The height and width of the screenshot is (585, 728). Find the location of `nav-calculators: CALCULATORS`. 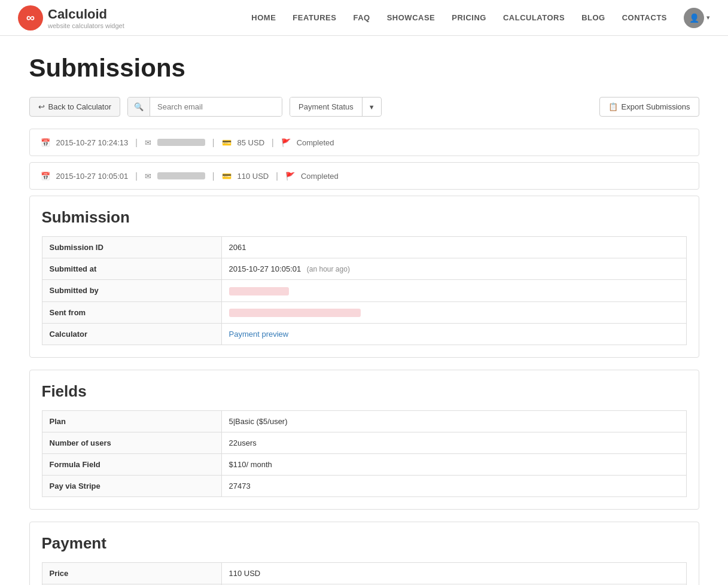

nav-calculators: CALCULATORS is located at coordinates (534, 18).